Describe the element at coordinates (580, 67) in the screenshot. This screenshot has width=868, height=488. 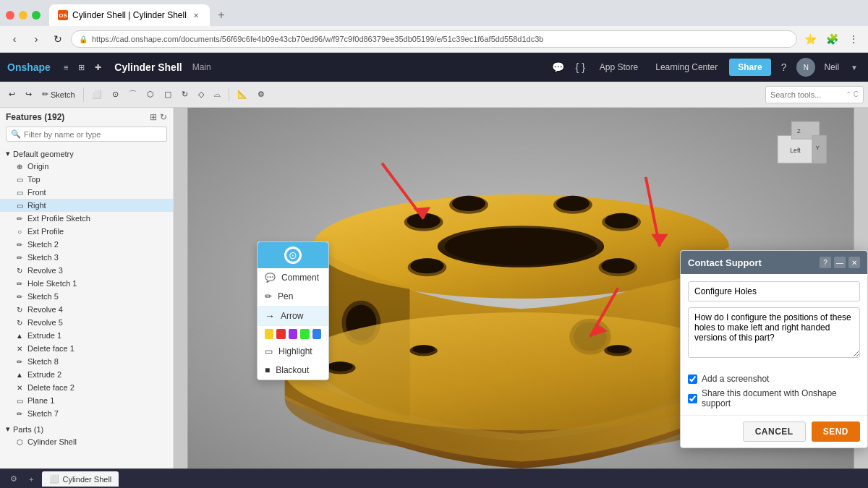
I see `code-icon: { }` at that location.